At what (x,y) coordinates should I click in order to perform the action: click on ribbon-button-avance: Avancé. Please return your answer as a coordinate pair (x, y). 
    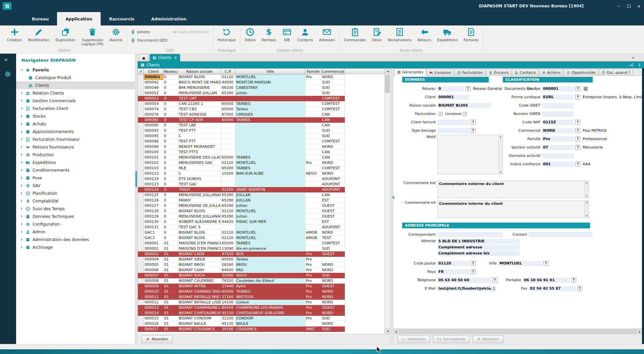
    Looking at the image, I should click on (116, 35).